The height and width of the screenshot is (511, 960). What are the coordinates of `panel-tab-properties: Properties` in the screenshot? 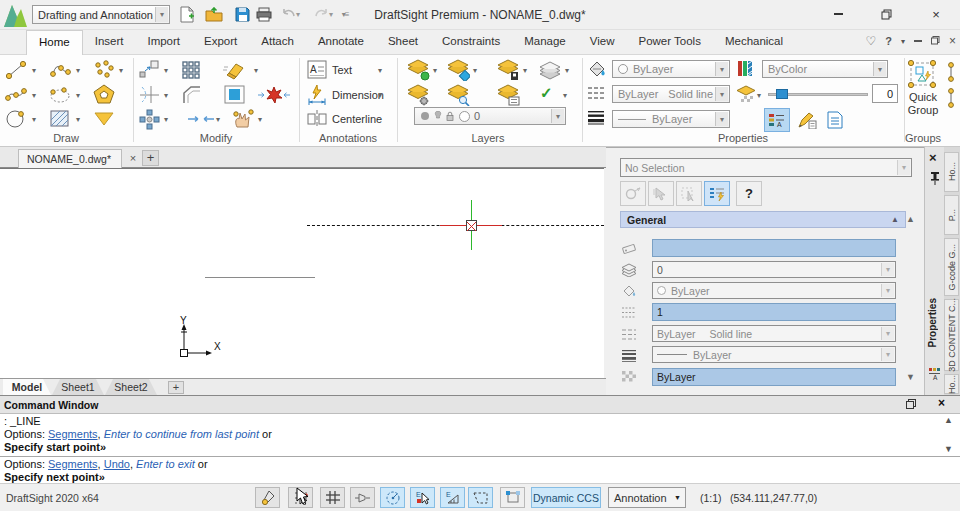 It's located at (932, 323).